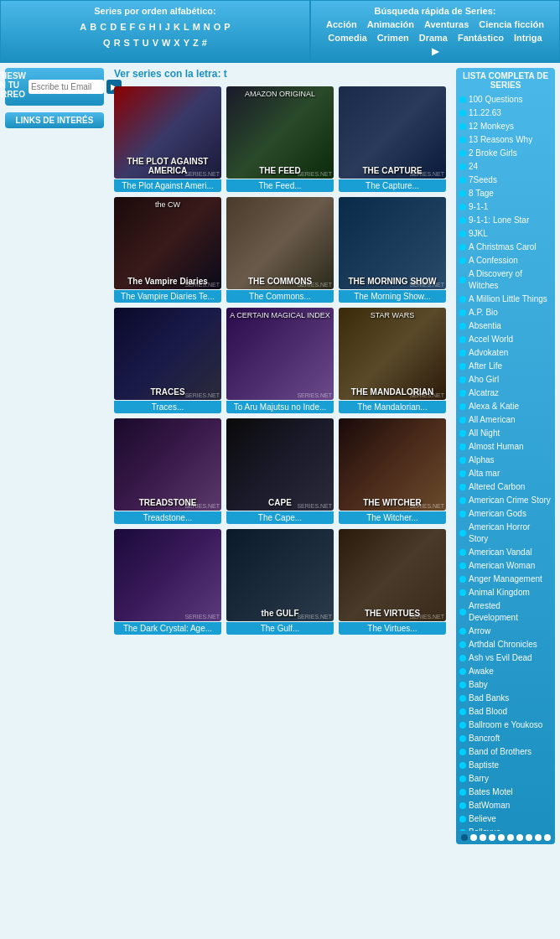 Image resolution: width=560 pixels, height=939 pixels. I want to click on list-item: 8 Tage, so click(506, 194).